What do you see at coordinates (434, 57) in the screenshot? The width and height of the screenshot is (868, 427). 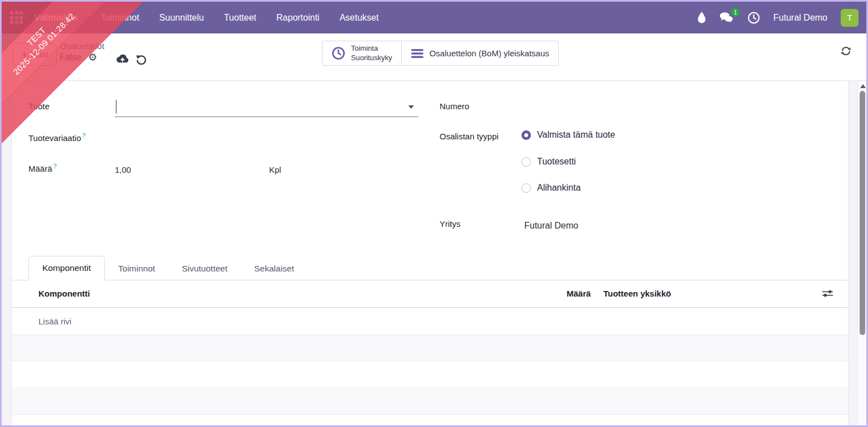 I see `control-panel: + Uusi Osaluettelot False ⚙` at bounding box center [434, 57].